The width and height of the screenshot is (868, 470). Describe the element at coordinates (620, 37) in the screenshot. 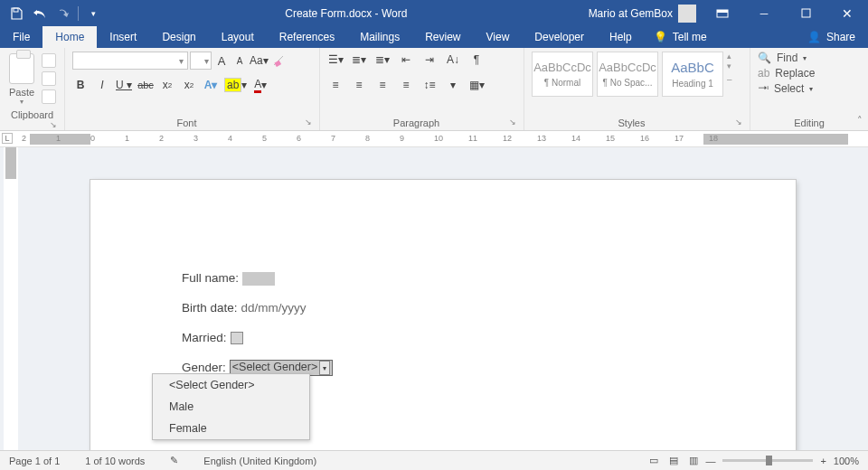

I see `tab-help: Help` at that location.